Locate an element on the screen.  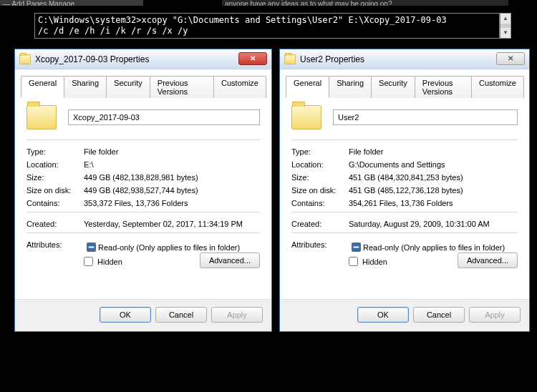
sod-value: 451 GB (485,122,736,128 bytes) is located at coordinates (433, 190).